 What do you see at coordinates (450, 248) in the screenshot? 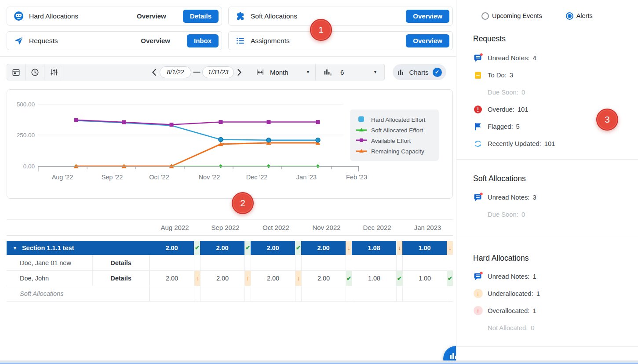
I see `status-down-icon: ↓` at bounding box center [450, 248].